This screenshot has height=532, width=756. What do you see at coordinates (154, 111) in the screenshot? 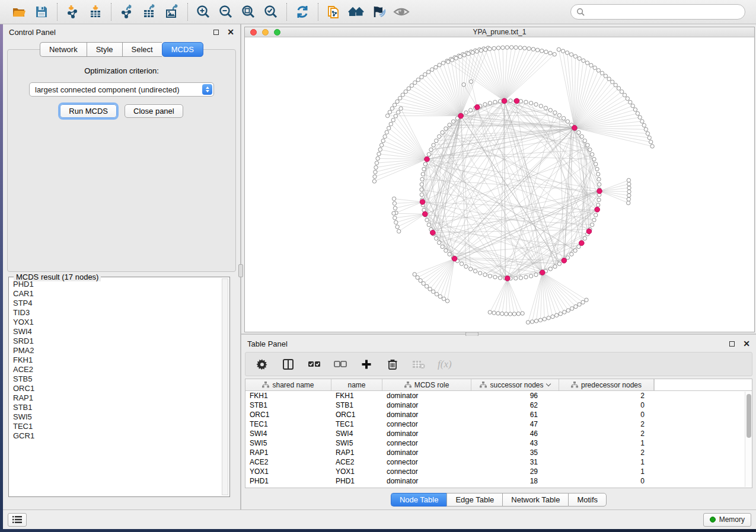
I see `close-panel-button: Close panel` at bounding box center [154, 111].